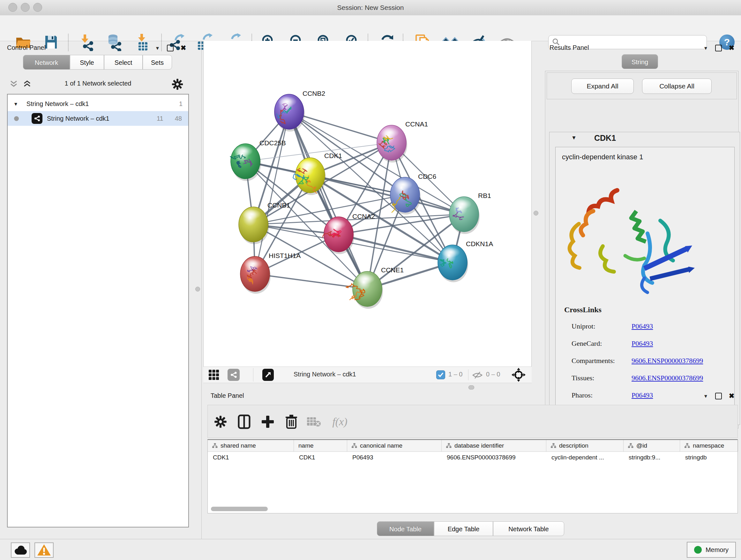  I want to click on cloud-icon, so click(20, 550).